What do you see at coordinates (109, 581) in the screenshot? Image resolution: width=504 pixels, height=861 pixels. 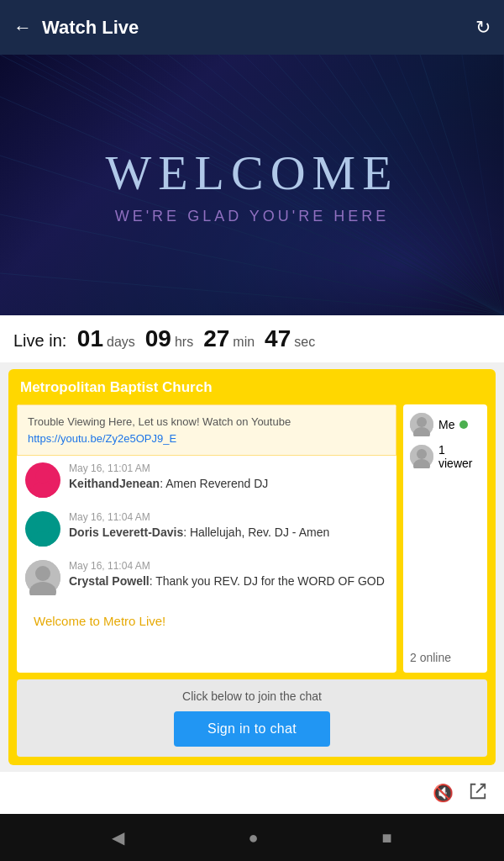 I see `message-author: Crystal Powell` at bounding box center [109, 581].